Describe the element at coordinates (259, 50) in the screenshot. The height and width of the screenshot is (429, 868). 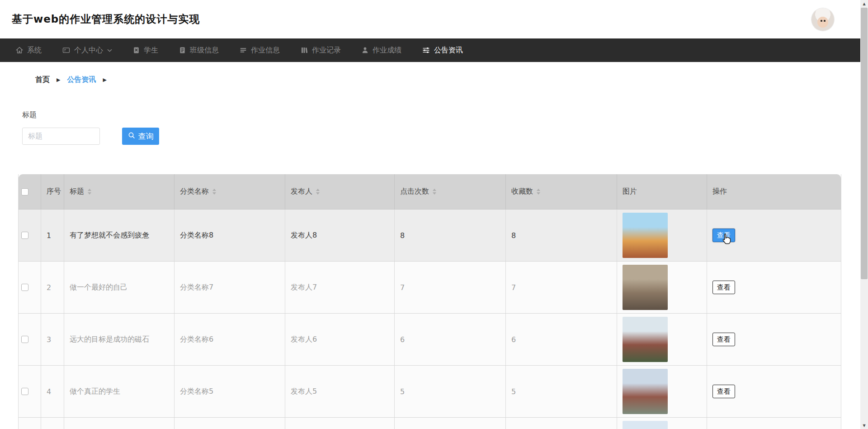
I see `nav-item-5: 作业信息` at that location.